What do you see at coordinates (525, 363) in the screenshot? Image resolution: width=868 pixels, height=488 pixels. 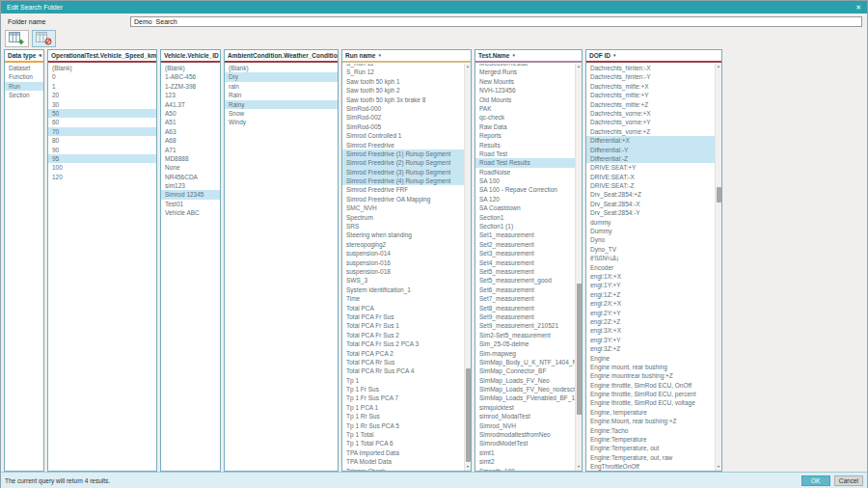 I see `list-item: SimMap_Body_U_K_NTF_1404_Neo` at bounding box center [525, 363].